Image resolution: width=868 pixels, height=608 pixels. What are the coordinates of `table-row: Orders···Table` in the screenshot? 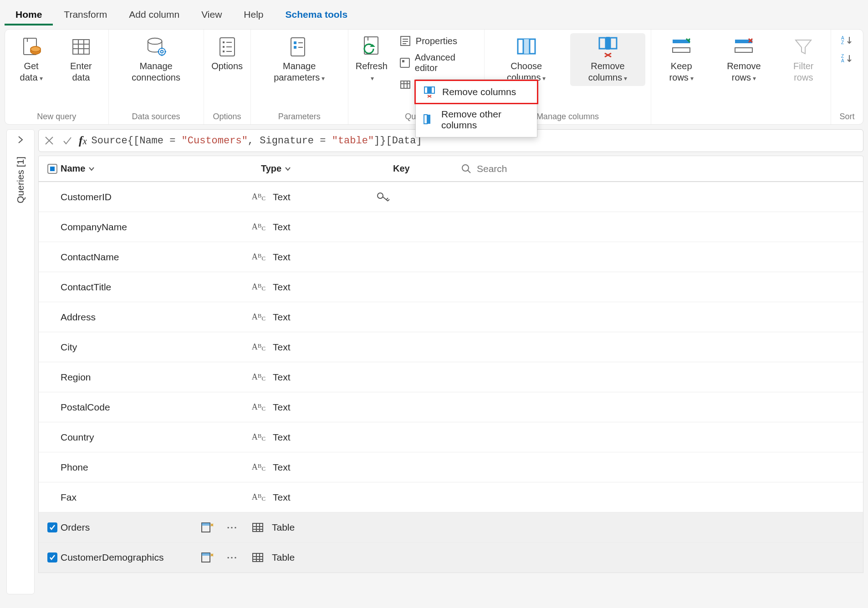 It's located at (451, 527).